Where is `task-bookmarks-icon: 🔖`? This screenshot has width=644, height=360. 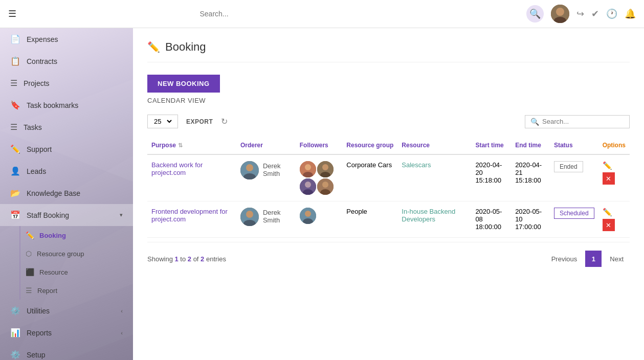
task-bookmarks-icon: 🔖 is located at coordinates (15, 105).